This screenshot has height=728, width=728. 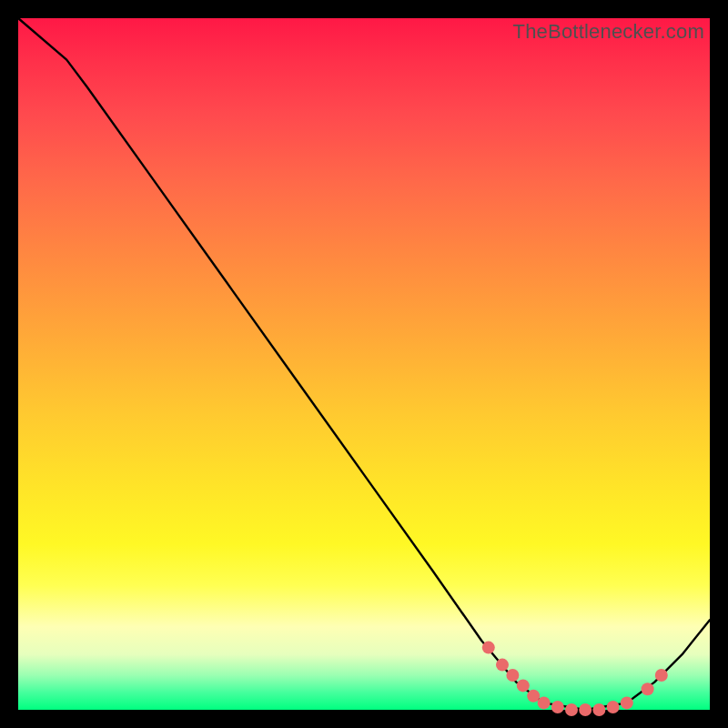 What do you see at coordinates (575, 679) in the screenshot?
I see `data-markers` at bounding box center [575, 679].